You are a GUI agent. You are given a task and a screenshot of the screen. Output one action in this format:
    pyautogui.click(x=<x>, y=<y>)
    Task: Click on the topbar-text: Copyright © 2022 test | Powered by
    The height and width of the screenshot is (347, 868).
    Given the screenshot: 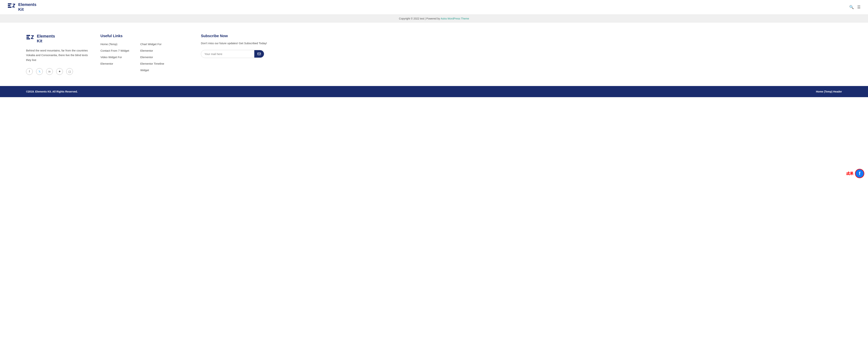 What is the action you would take?
    pyautogui.click(x=420, y=19)
    